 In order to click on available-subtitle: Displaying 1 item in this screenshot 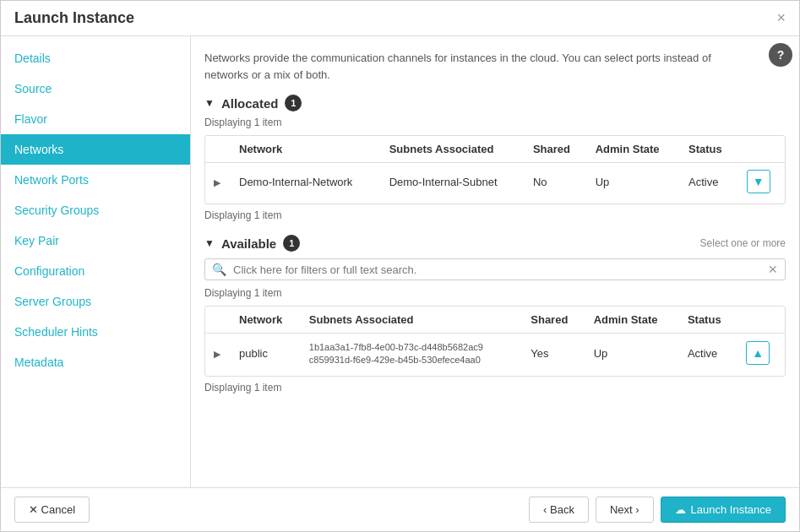, I will do `click(495, 293)`.